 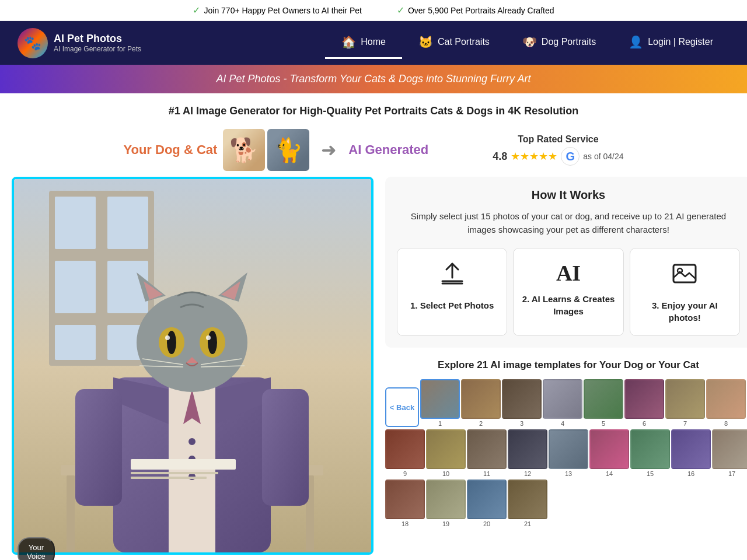 I want to click on google-icon: G, so click(x=570, y=156).